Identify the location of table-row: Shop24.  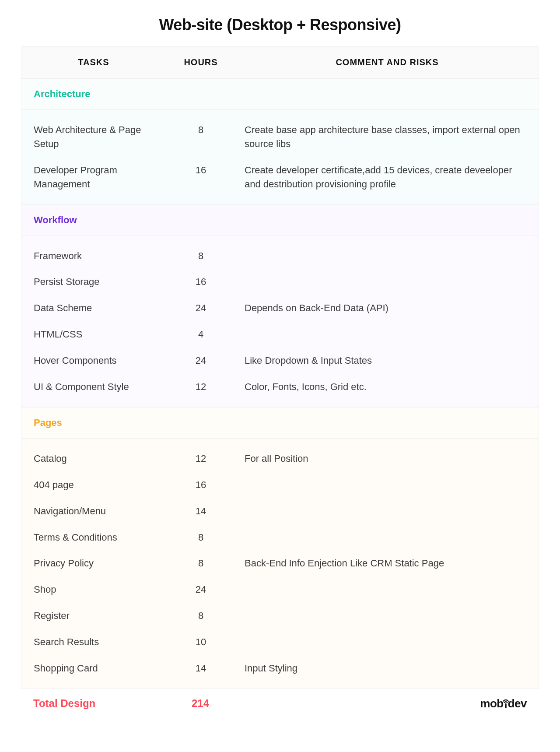
(280, 590).